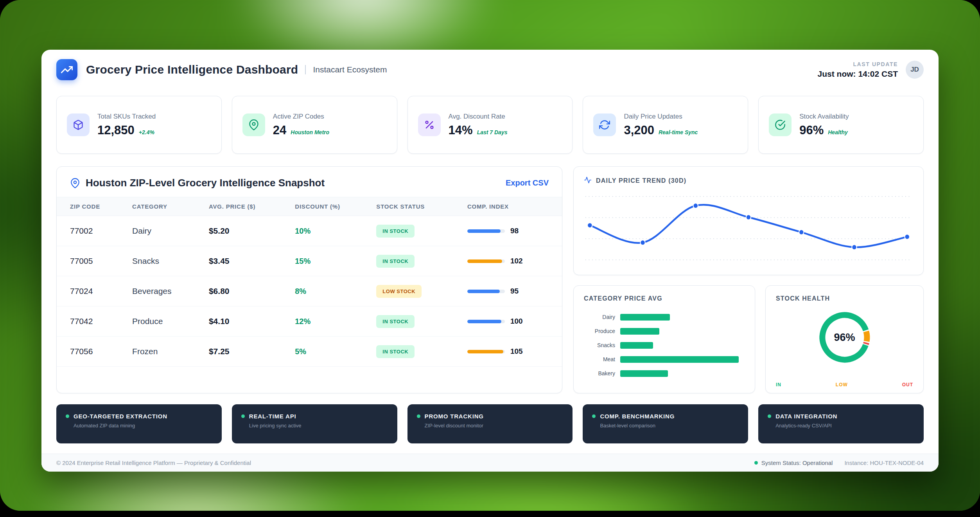 This screenshot has width=980, height=517. I want to click on category-cell: Produce, so click(171, 321).